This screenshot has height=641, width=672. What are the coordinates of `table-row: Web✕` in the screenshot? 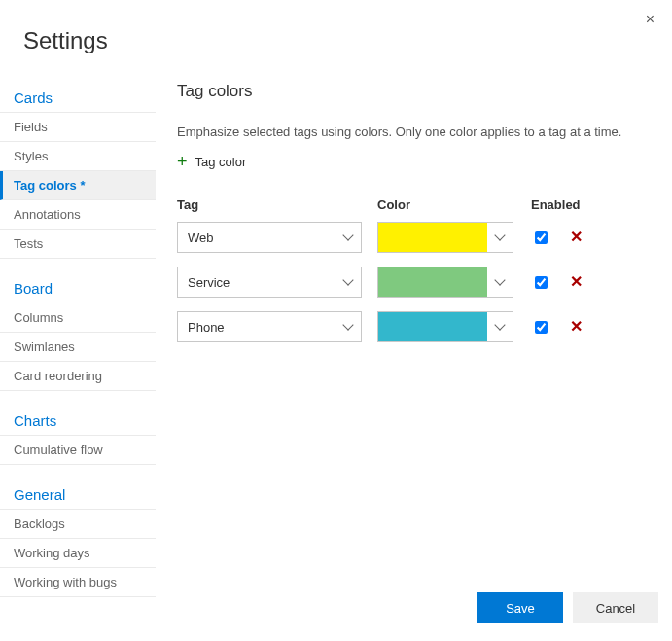 It's located at (414, 237).